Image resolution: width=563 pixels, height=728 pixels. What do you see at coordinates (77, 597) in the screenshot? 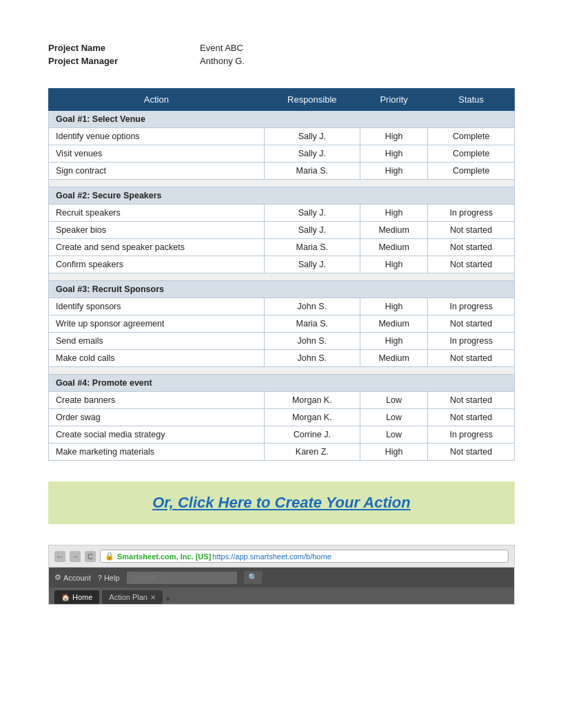
I see `tab-home: 🏠 Home` at bounding box center [77, 597].